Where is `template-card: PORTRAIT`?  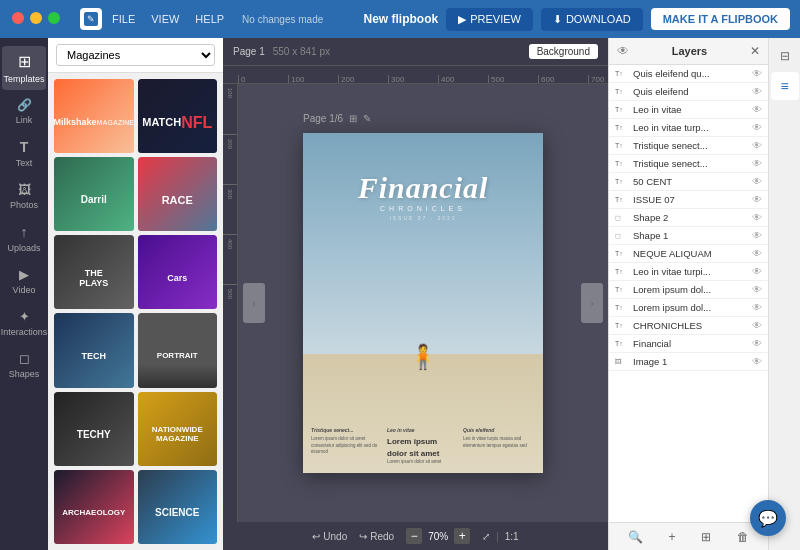 template-card: PORTRAIT is located at coordinates (178, 350).